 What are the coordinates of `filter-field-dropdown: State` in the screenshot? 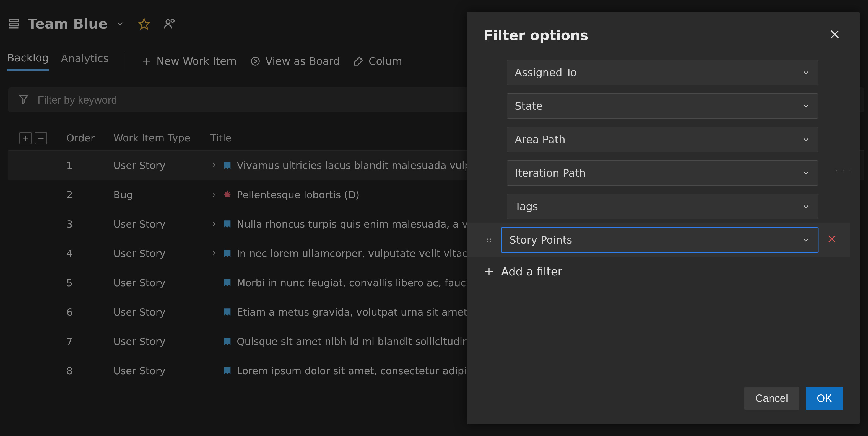 It's located at (662, 106).